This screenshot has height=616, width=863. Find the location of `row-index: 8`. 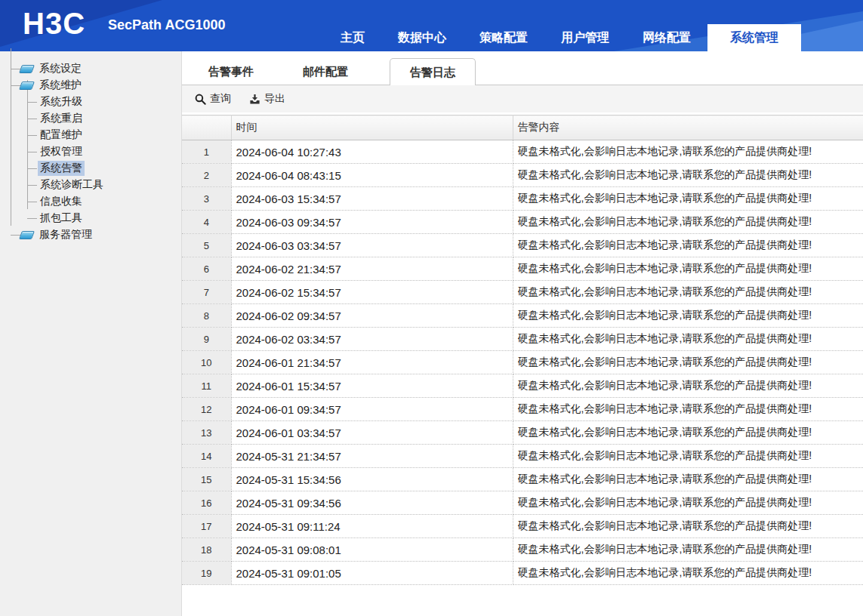

row-index: 8 is located at coordinates (207, 316).